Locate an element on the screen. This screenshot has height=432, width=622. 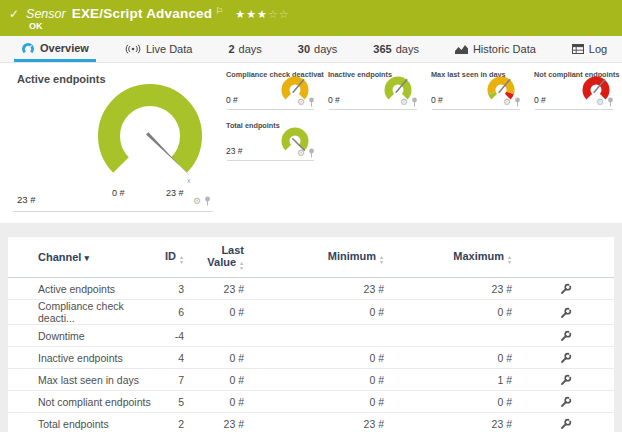
gauge-scale-max: 23 # is located at coordinates (175, 193).